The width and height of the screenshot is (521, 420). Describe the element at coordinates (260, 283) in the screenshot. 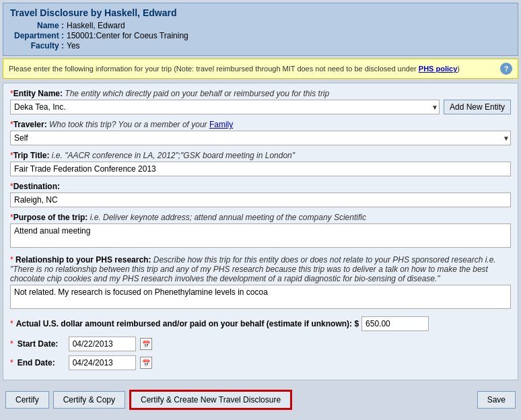

I see `relationship-row: * Relationship to your PHS research: Des…` at that location.